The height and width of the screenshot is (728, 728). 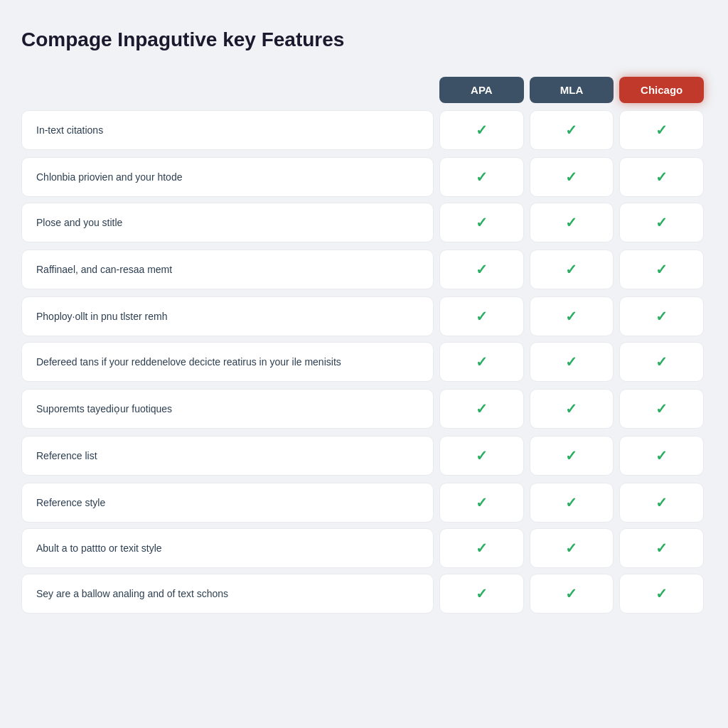 What do you see at coordinates (363, 362) in the screenshot?
I see `table-row: Defereed tans if your reddenelove decict…` at bounding box center [363, 362].